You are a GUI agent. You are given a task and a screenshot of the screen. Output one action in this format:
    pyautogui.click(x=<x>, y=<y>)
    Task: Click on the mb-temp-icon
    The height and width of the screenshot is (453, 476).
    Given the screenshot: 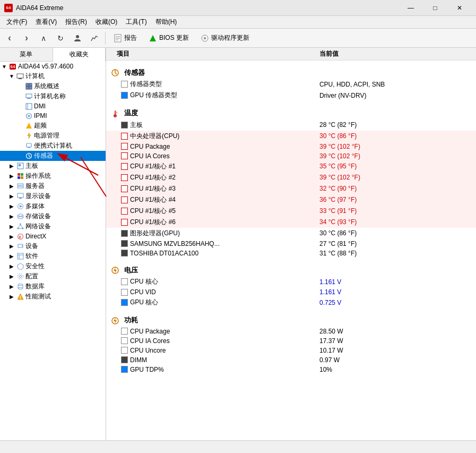 What is the action you would take?
    pyautogui.click(x=124, y=125)
    